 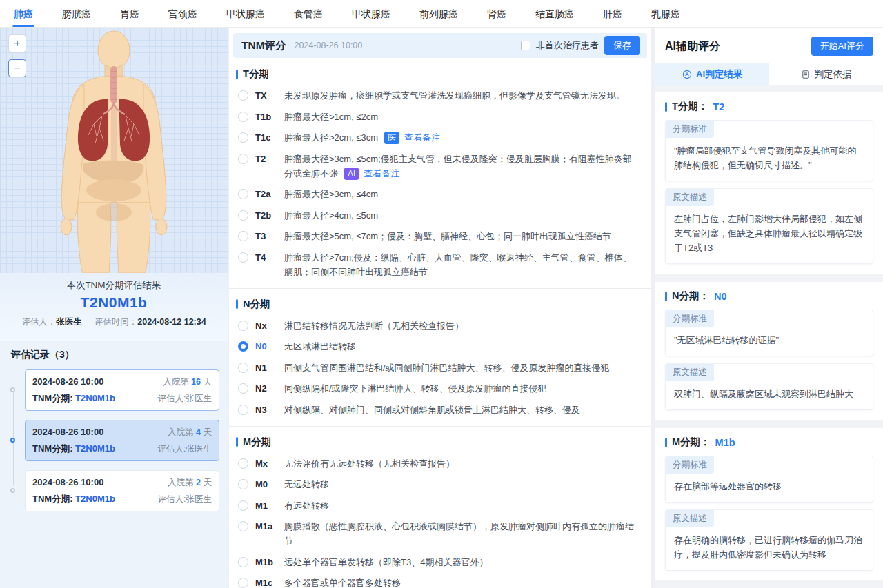 I want to click on stage-code: TX, so click(x=266, y=95).